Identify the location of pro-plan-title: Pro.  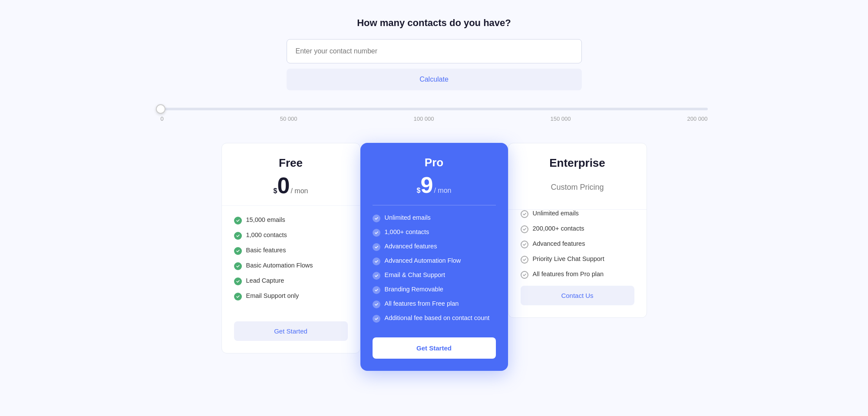
(434, 162).